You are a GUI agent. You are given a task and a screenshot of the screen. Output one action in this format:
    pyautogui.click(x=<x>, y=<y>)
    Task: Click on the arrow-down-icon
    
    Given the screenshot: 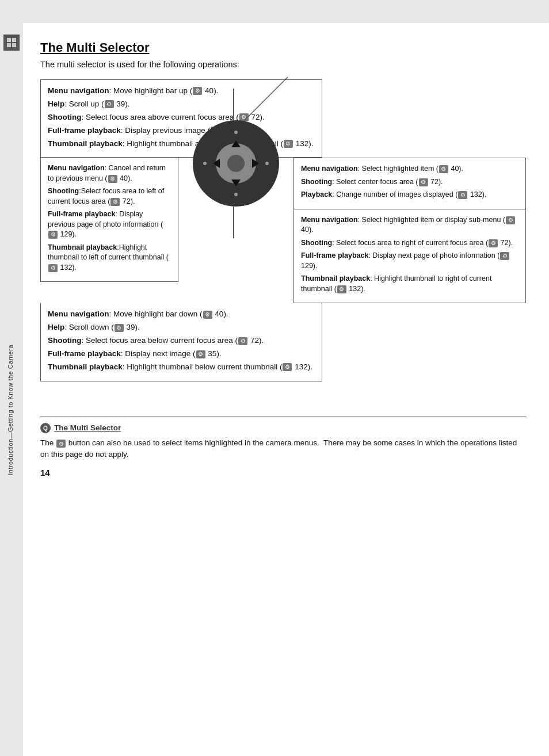 What is the action you would take?
    pyautogui.click(x=236, y=183)
    